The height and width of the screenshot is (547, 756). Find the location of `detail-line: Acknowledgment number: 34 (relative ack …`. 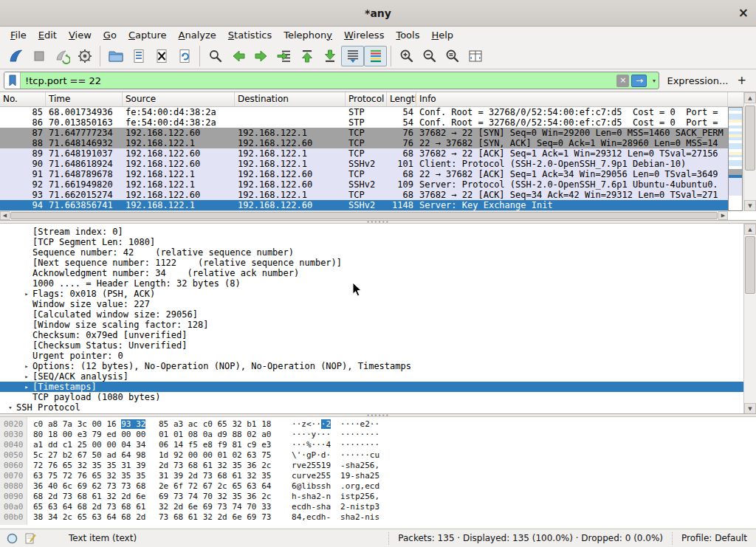

detail-line: Acknowledgment number: 34 (relative ack … is located at coordinates (372, 273).